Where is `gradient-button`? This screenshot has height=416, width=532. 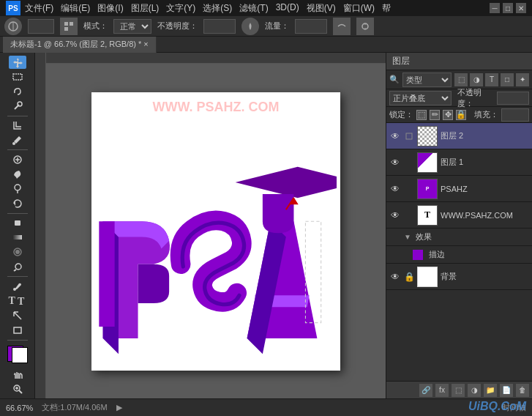 gradient-button is located at coordinates (18, 237).